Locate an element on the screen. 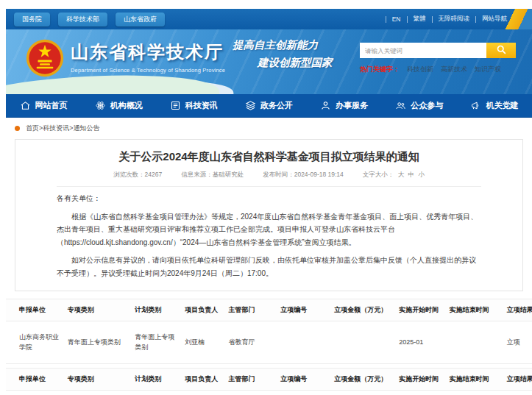 The image size is (532, 395). cell-leader: 周怡 is located at coordinates (205, 393).